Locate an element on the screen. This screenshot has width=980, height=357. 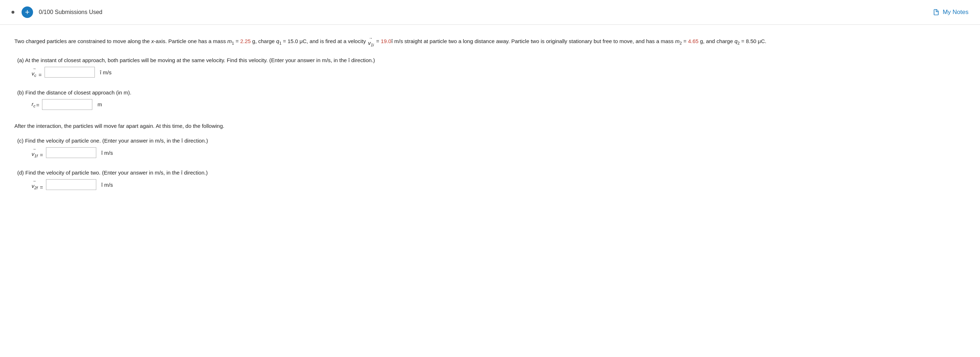
m1-value: 2.25 is located at coordinates (246, 41).